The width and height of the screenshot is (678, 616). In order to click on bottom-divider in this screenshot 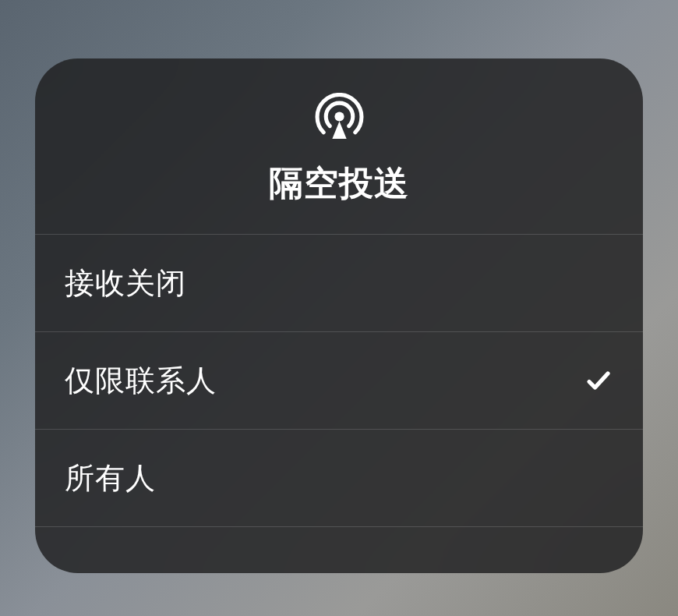, I will do `click(339, 527)`.